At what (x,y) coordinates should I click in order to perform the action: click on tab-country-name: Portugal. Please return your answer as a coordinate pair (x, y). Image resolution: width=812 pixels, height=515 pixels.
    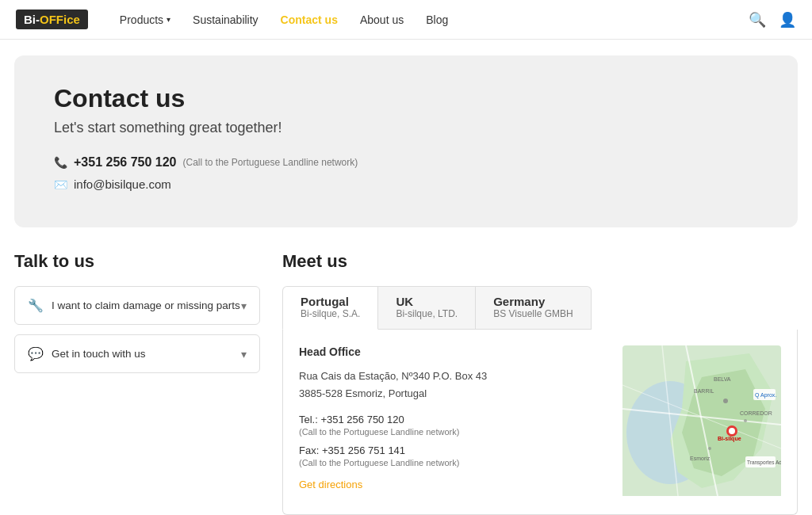
    Looking at the image, I should click on (330, 301).